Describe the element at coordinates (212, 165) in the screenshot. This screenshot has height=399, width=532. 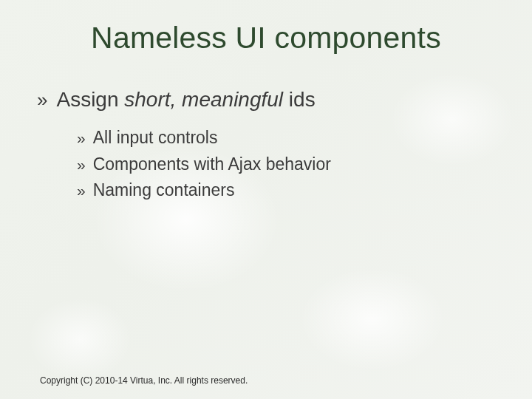
I see `list-item-label: Components with Ajax behavior` at that location.